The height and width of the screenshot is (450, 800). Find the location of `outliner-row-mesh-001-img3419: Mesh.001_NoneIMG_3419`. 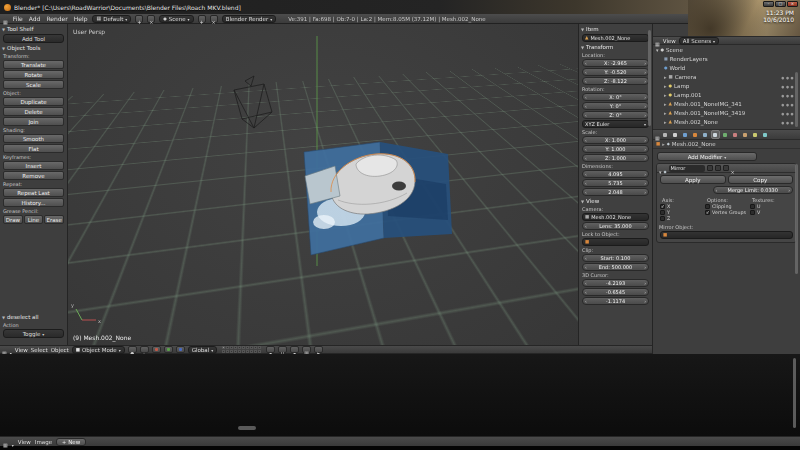

outliner-row-mesh-001-img3419: Mesh.001_NoneIMG_3419 is located at coordinates (726, 112).